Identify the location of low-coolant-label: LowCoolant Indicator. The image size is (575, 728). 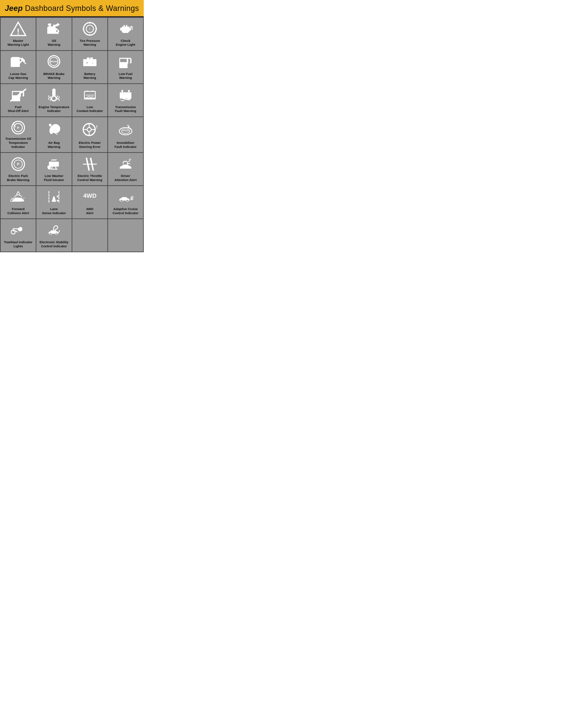
(90, 109).